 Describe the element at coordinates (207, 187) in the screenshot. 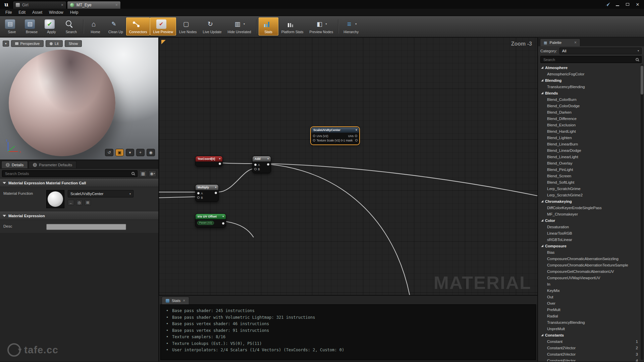

I see `node-header: Multiply ▾` at that location.